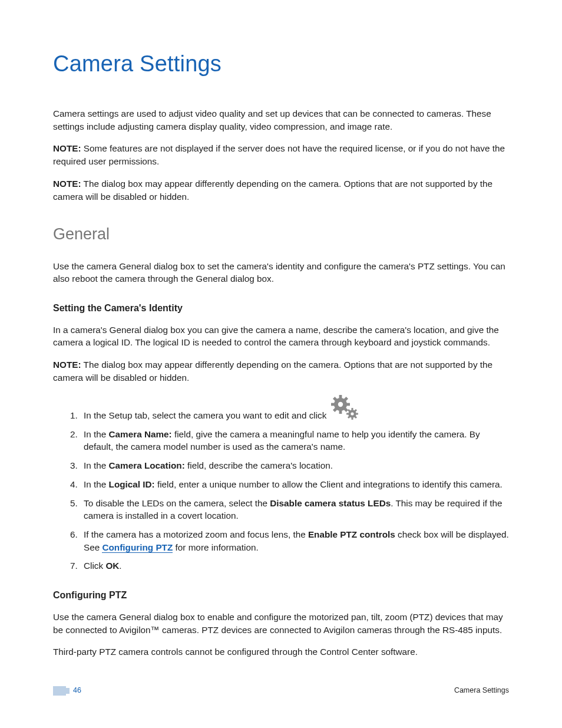  I want to click on settings-gear-icon, so click(346, 408).